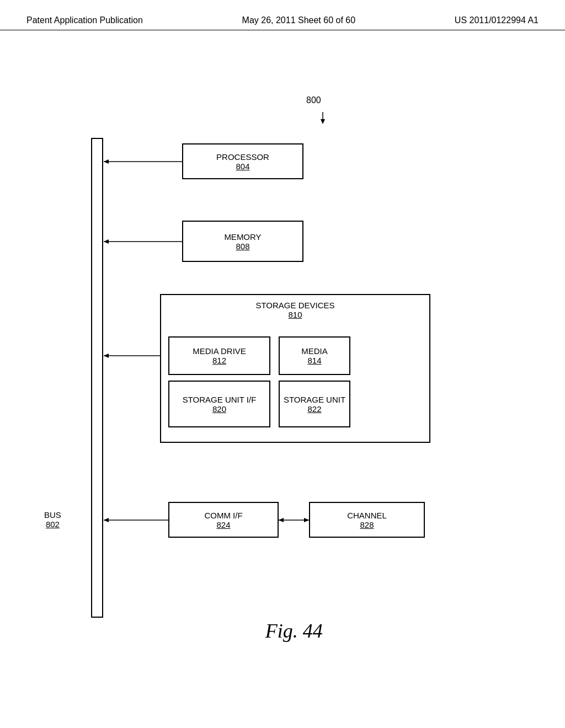 This screenshot has height=728, width=565. I want to click on storage-unit-box: STORAGE UNIT 822, so click(315, 404).